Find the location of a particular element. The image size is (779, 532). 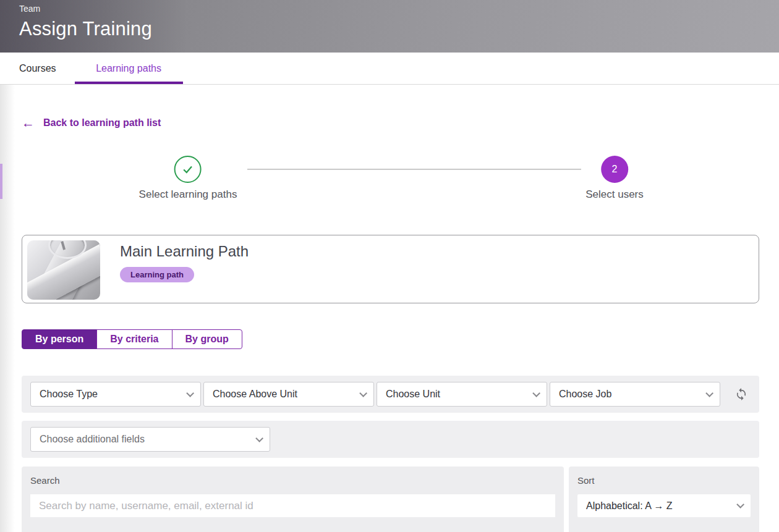

sort-label: Sort is located at coordinates (664, 481).